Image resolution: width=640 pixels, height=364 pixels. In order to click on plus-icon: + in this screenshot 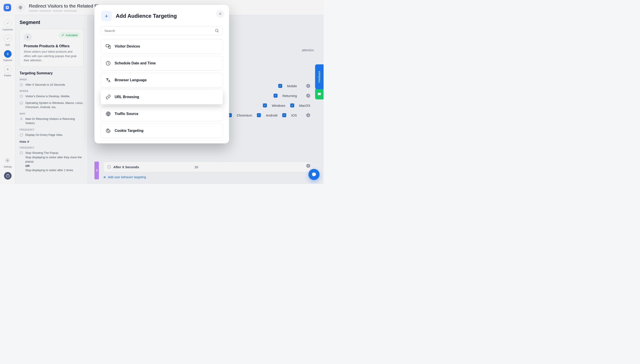, I will do `click(107, 16)`.